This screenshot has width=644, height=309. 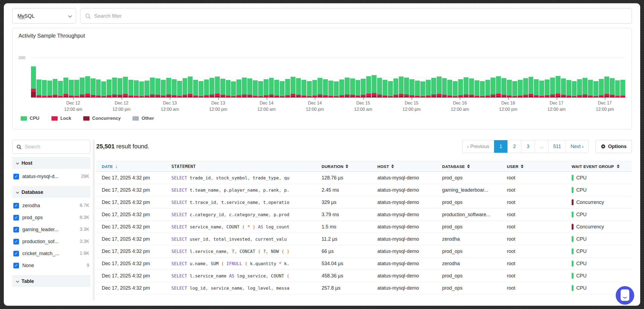 I want to click on legend-item-other: Other, so click(x=143, y=118).